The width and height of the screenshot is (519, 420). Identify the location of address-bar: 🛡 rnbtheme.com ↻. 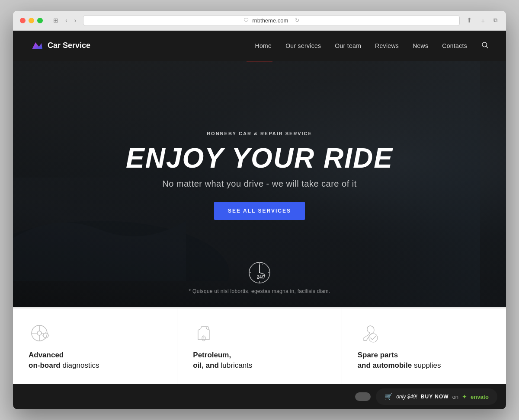
(272, 21).